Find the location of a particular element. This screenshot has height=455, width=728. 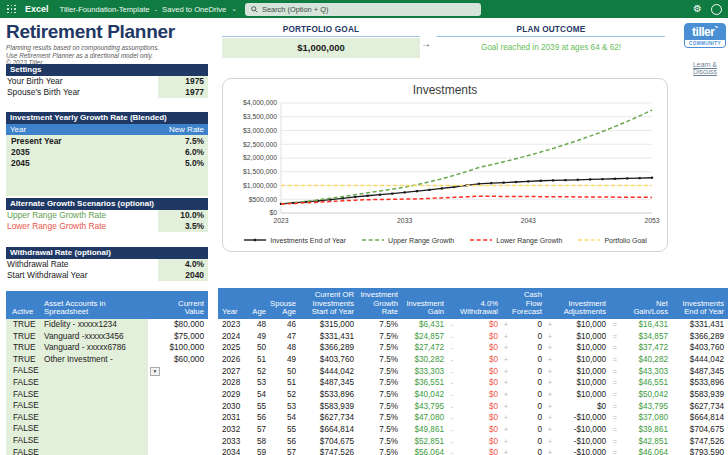

header-cell: Spouse Age is located at coordinates (285, 308).